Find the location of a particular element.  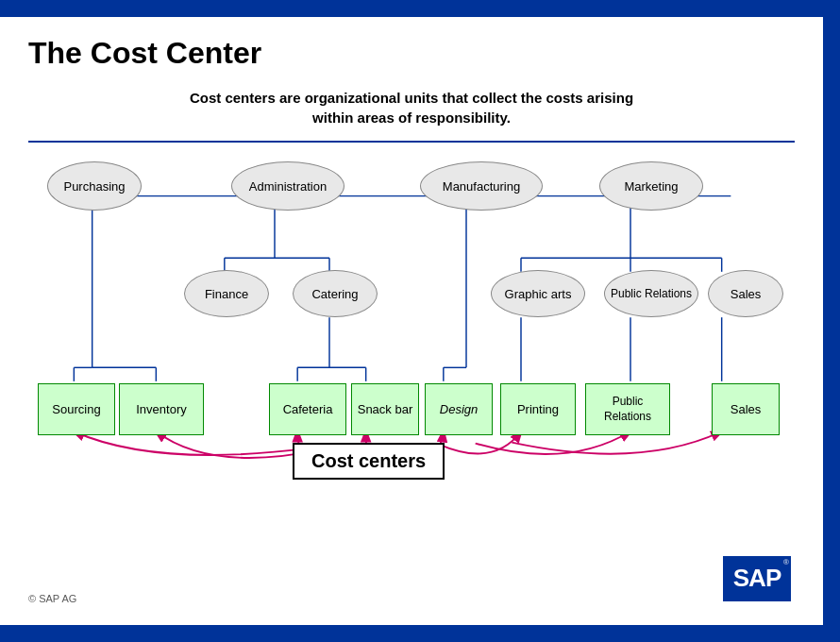

box-printing: Printing is located at coordinates (538, 410).